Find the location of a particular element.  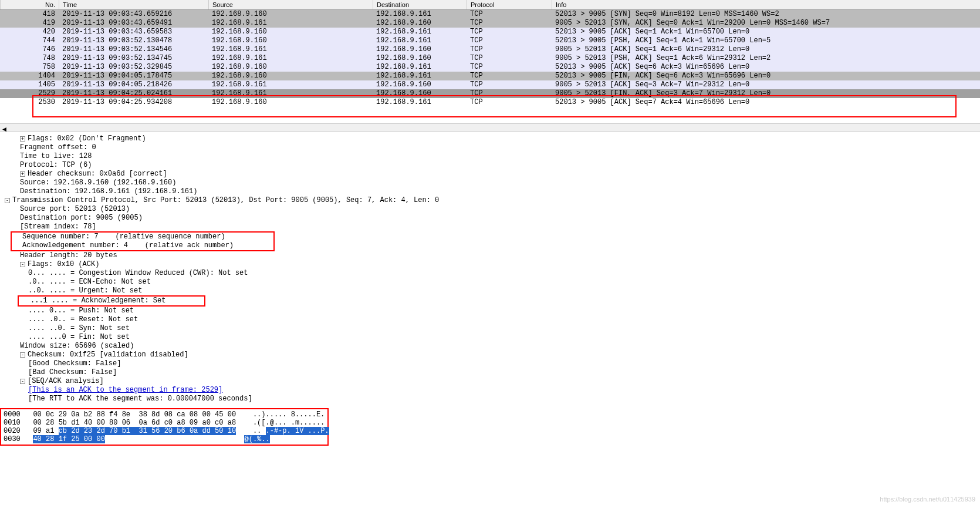

detail-seqack: -[SEQ/ACK analysis] is located at coordinates (492, 382).